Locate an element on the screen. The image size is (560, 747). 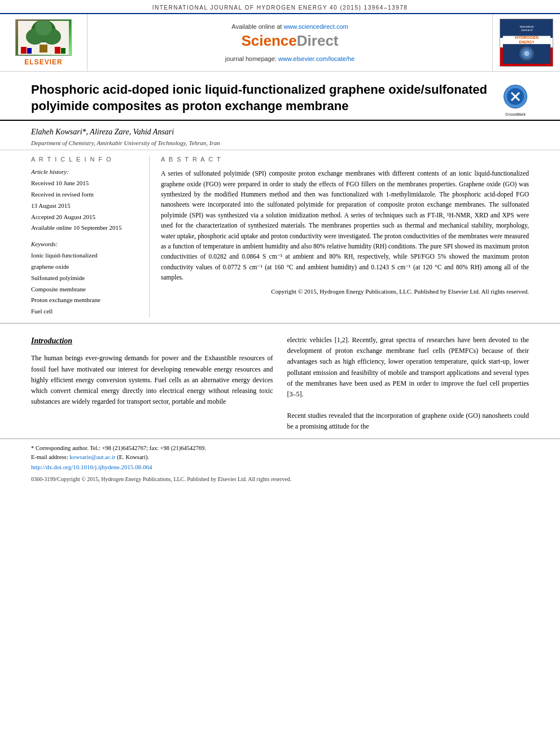
article-info-column: A R T I C L E I N F O Article history: R… is located at coordinates (90, 237).